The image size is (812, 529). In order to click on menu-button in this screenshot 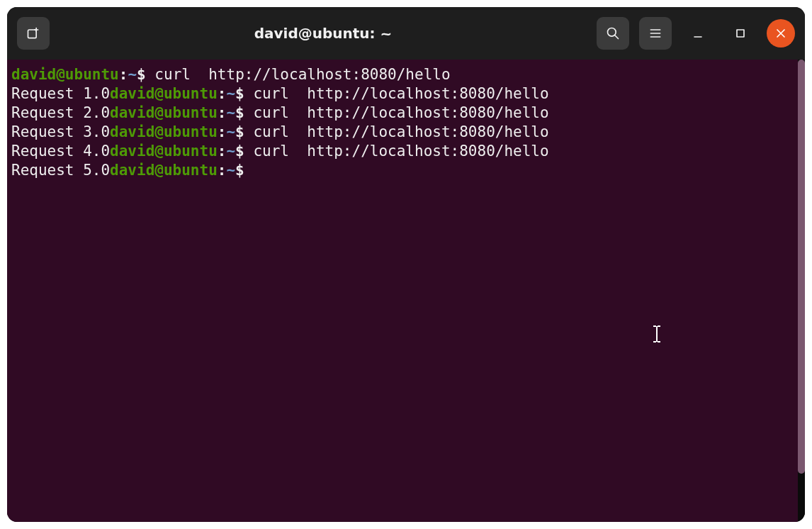, I will do `click(655, 33)`.